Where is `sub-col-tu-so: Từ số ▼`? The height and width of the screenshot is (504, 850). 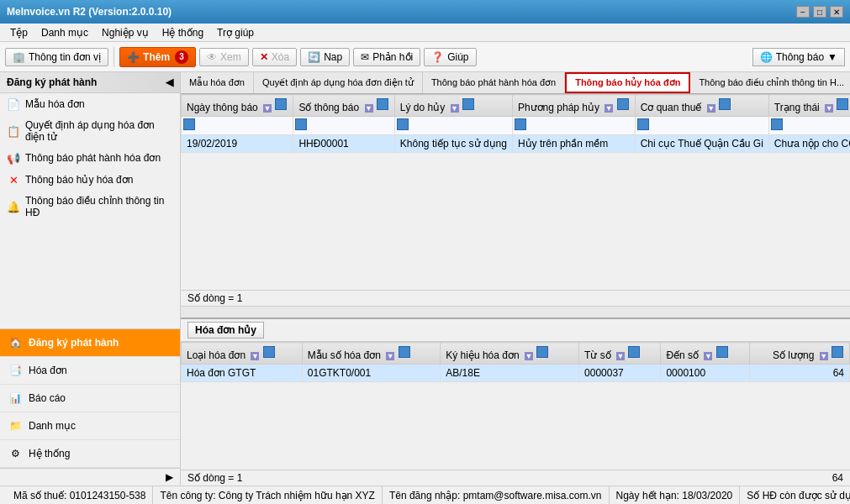
sub-col-tu-so: Từ số ▼ is located at coordinates (620, 354).